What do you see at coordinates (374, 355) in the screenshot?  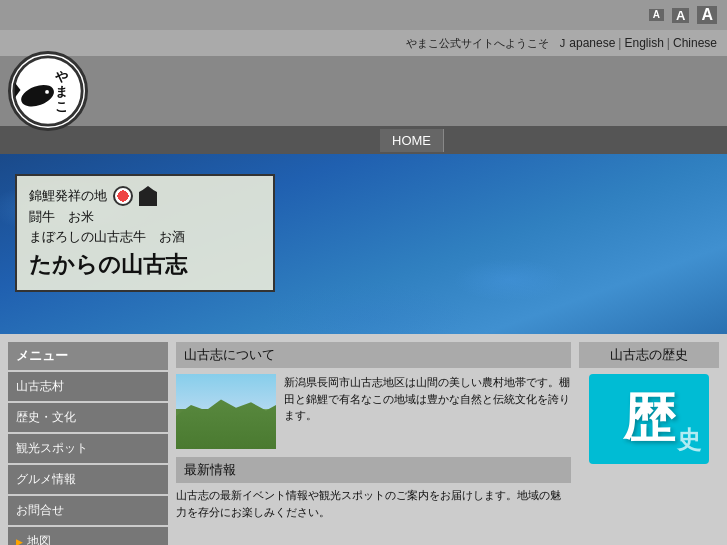 I see `middle-section1-title: 山古志について` at bounding box center [374, 355].